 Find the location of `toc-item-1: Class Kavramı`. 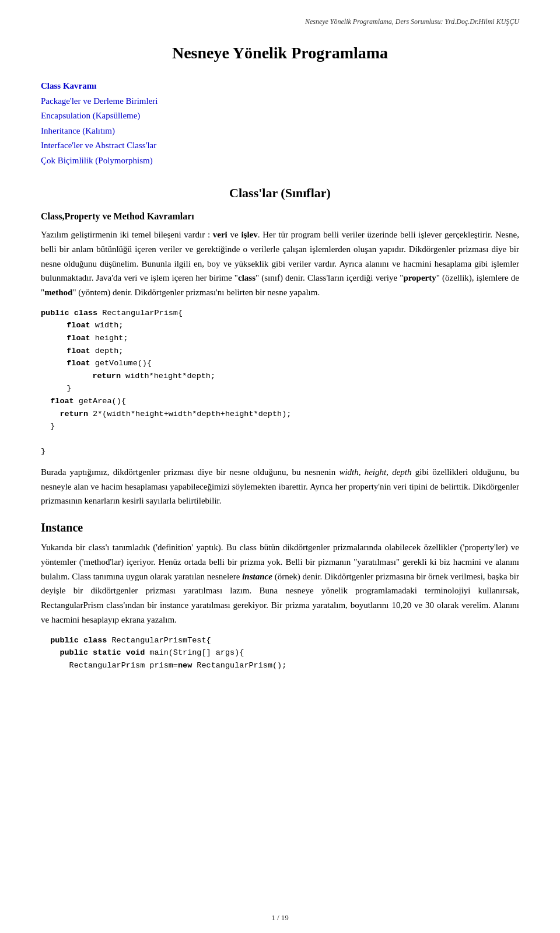

toc-item-1: Class Kavramı is located at coordinates (280, 86).